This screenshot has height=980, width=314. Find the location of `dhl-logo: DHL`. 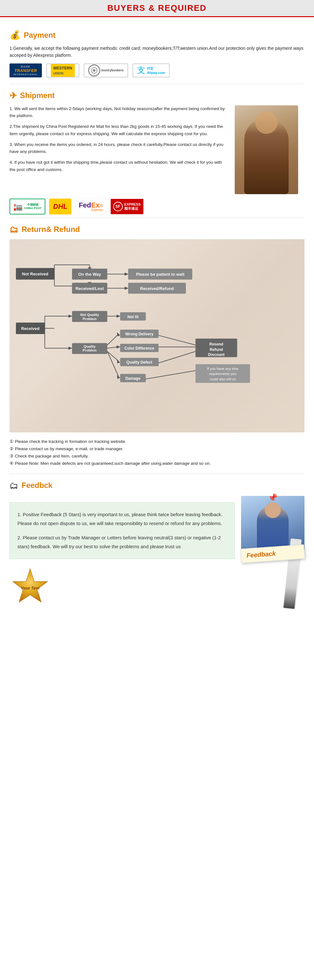

dhl-logo: DHL is located at coordinates (60, 207).